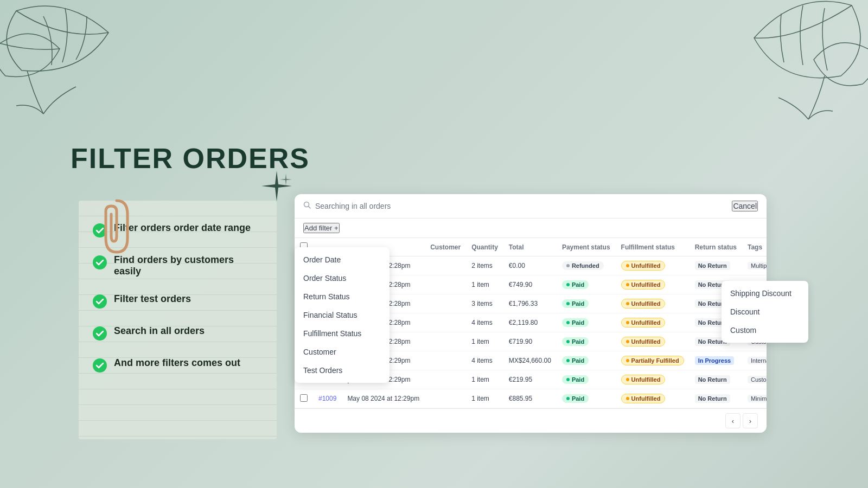 The image size is (868, 488). Describe the element at coordinates (117, 228) in the screenshot. I see `paperclip` at that location.